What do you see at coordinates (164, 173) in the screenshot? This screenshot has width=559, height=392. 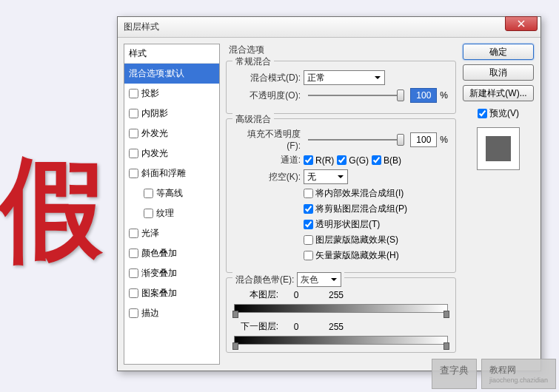 I see `style-label: 斜面和浮雕` at bounding box center [164, 173].